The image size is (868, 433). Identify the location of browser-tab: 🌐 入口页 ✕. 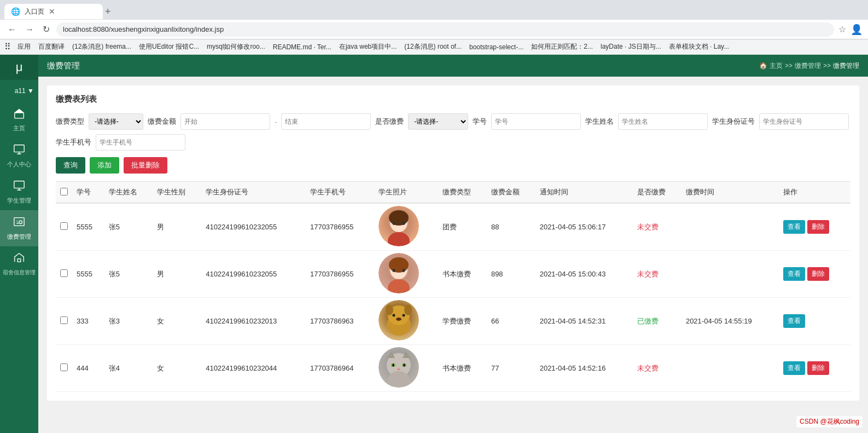
(54, 11).